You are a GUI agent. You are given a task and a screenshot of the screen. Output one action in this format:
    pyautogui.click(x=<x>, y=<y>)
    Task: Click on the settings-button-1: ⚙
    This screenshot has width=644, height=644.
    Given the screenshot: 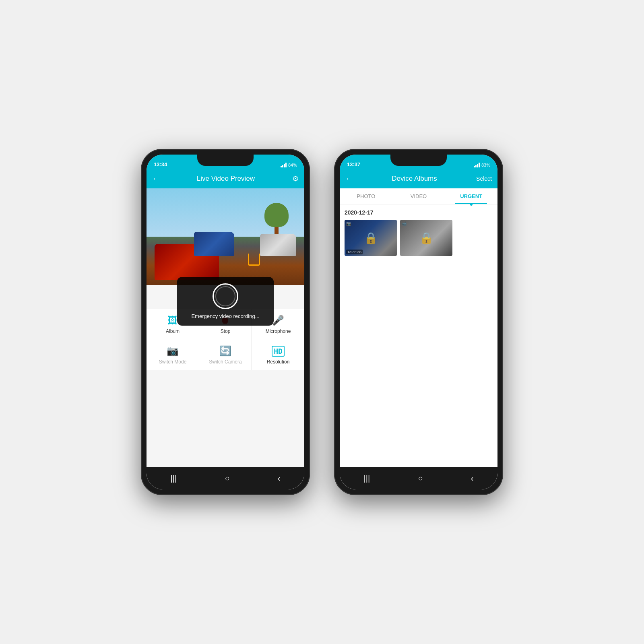 What is the action you would take?
    pyautogui.click(x=295, y=179)
    